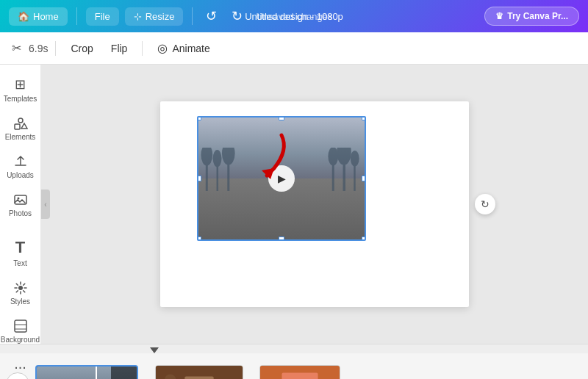  I want to click on crop-button: Crop, so click(82, 48).